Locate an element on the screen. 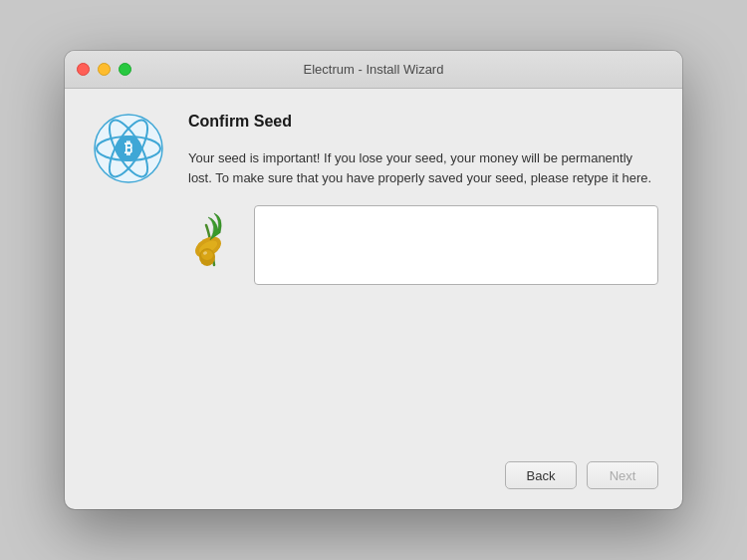  electrum-icon: ₿ is located at coordinates (128, 150).